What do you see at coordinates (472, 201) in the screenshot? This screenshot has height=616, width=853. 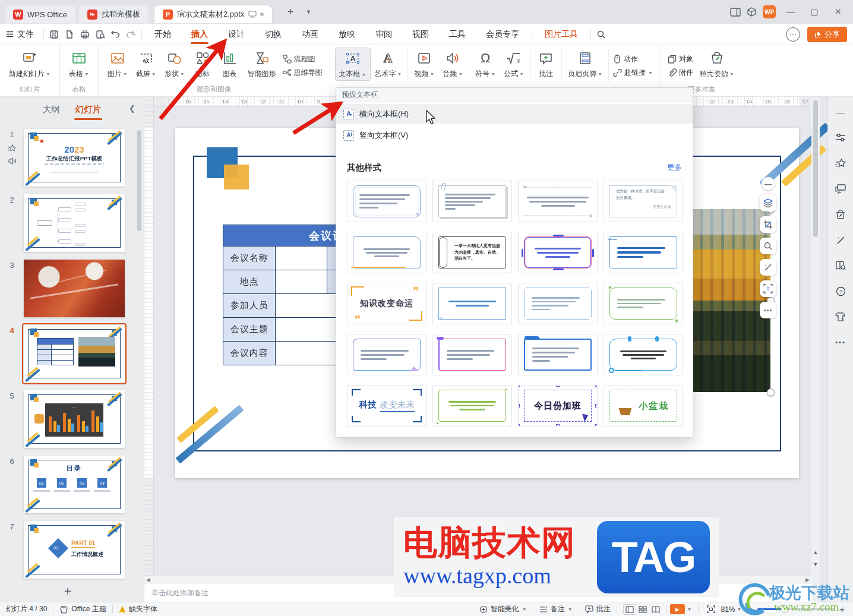 I see `style-paperclip-note` at bounding box center [472, 201].